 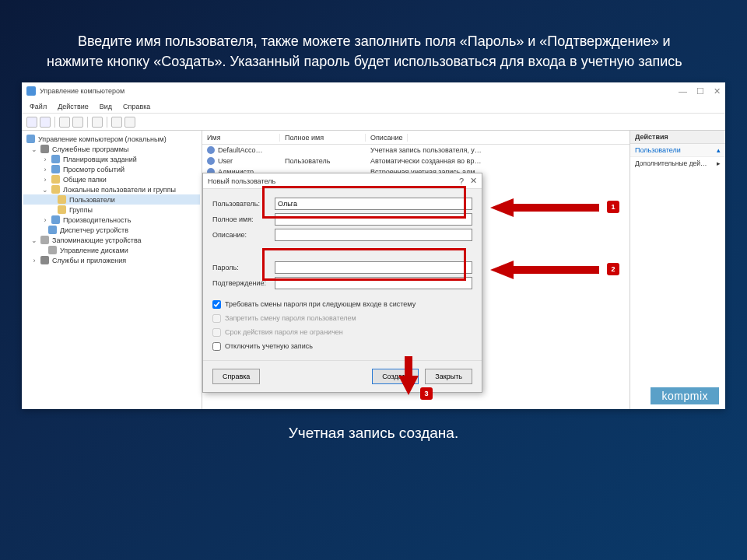 What do you see at coordinates (678, 270) in the screenshot?
I see `actions-pane: Действия Пользователи▴ Дополнительные де…` at bounding box center [678, 270].